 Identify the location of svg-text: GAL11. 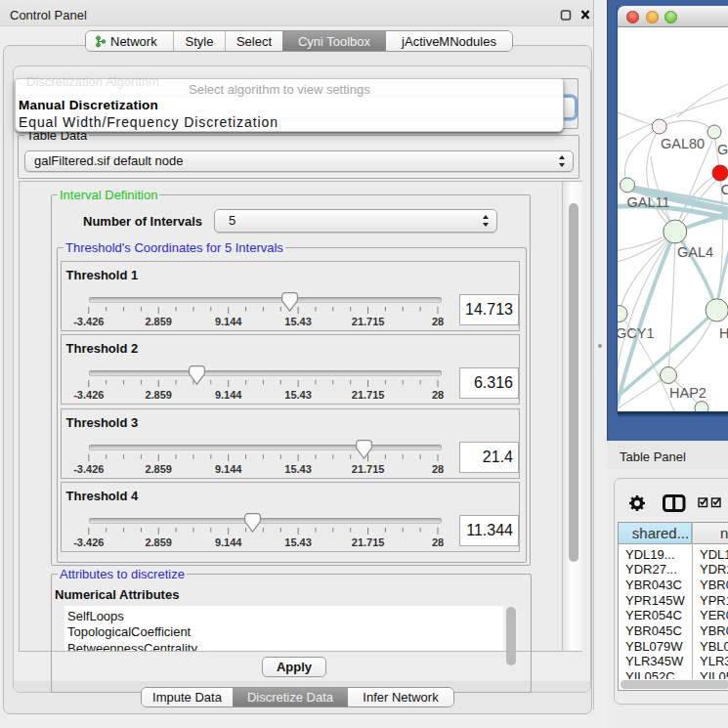
(649, 202).